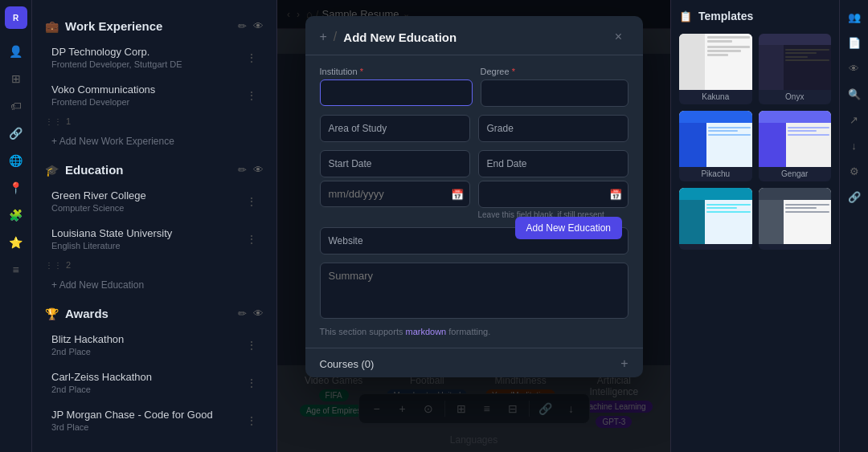  Describe the element at coordinates (854, 171) in the screenshot. I see `right-icon-settings: ⚙` at that location.